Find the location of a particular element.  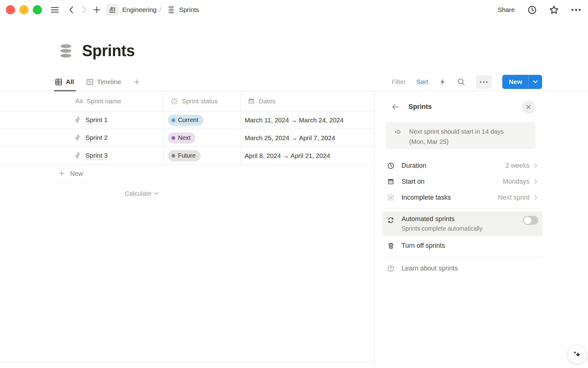

dates-cell: March 25, 2024 → April 7, 2024 is located at coordinates (290, 138).